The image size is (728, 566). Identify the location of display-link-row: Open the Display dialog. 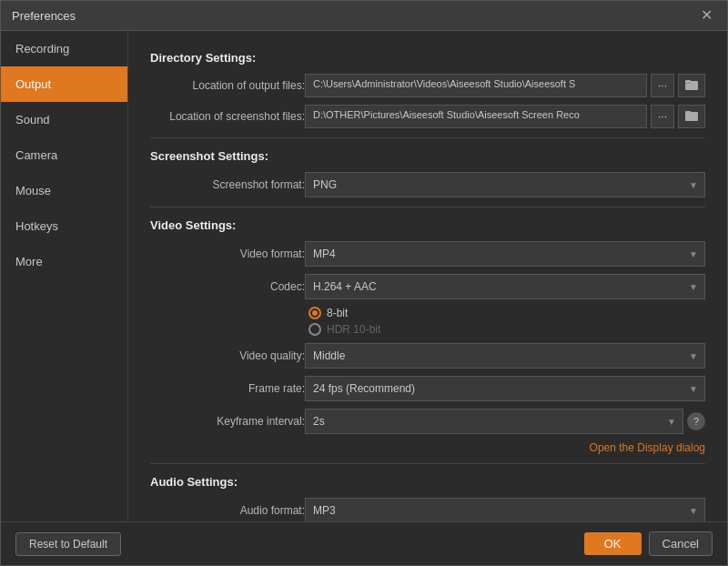
(428, 448).